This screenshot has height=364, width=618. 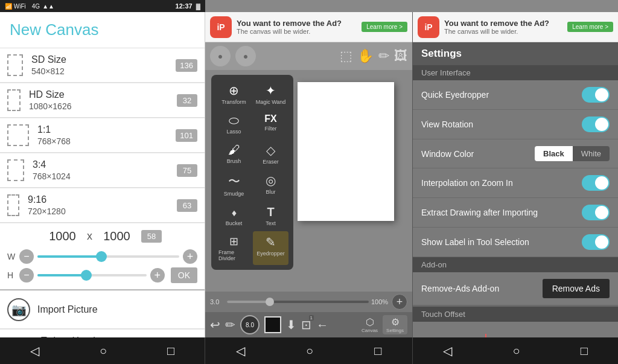 I want to click on ad-title-middle: You want to remove the Ad?, so click(x=297, y=23).